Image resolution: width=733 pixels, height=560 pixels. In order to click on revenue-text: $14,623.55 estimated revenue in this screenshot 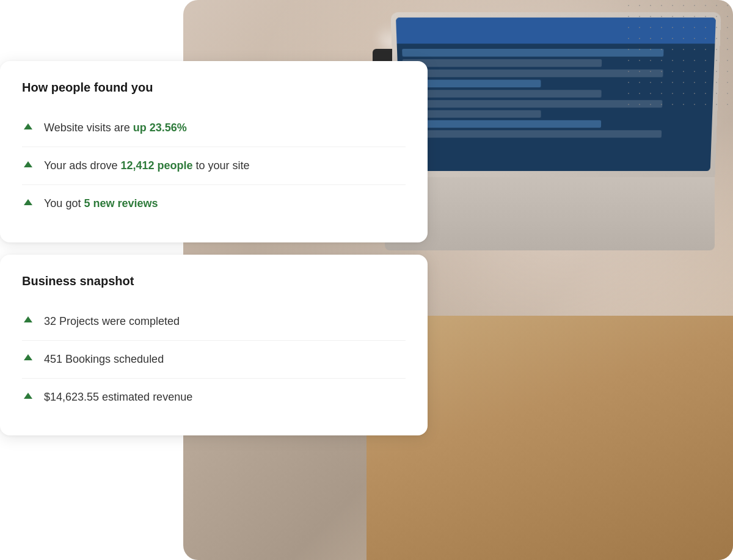, I will do `click(119, 397)`.